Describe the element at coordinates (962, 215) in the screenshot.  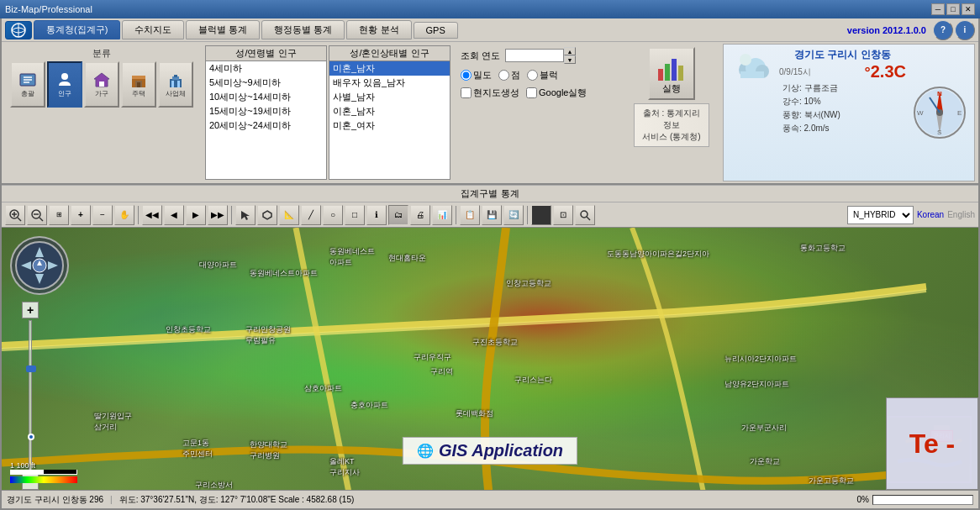
I see `lang-english: English` at that location.